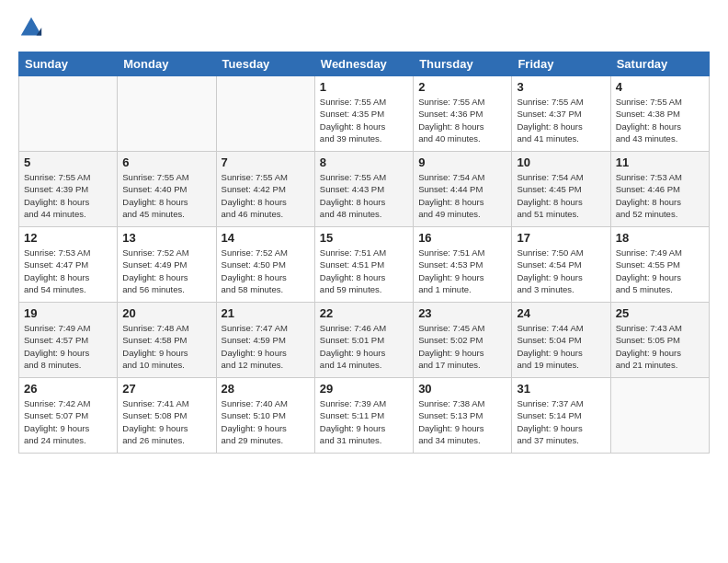 The height and width of the screenshot is (563, 728). I want to click on day-info: Sunrise: 7:51 AM Sunset: 4:53 PM Dayligh…, so click(462, 270).